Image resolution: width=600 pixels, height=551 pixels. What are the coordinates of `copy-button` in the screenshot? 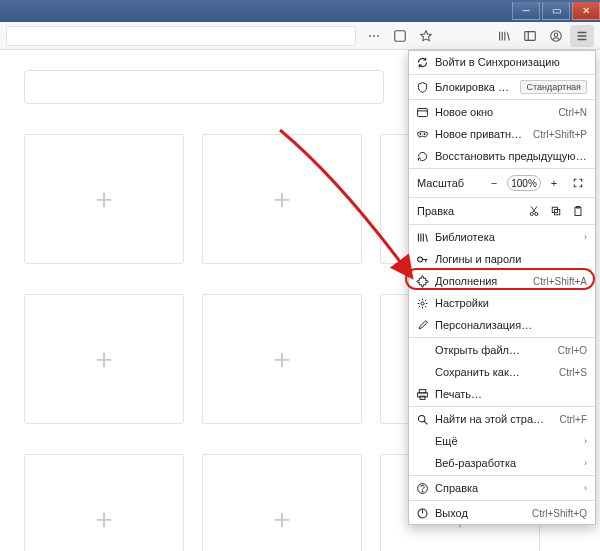 It's located at (556, 211).